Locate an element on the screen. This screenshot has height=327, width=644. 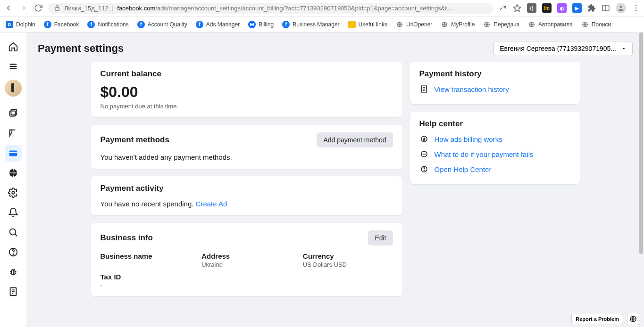
sidebar-ads is located at coordinates (13, 133).